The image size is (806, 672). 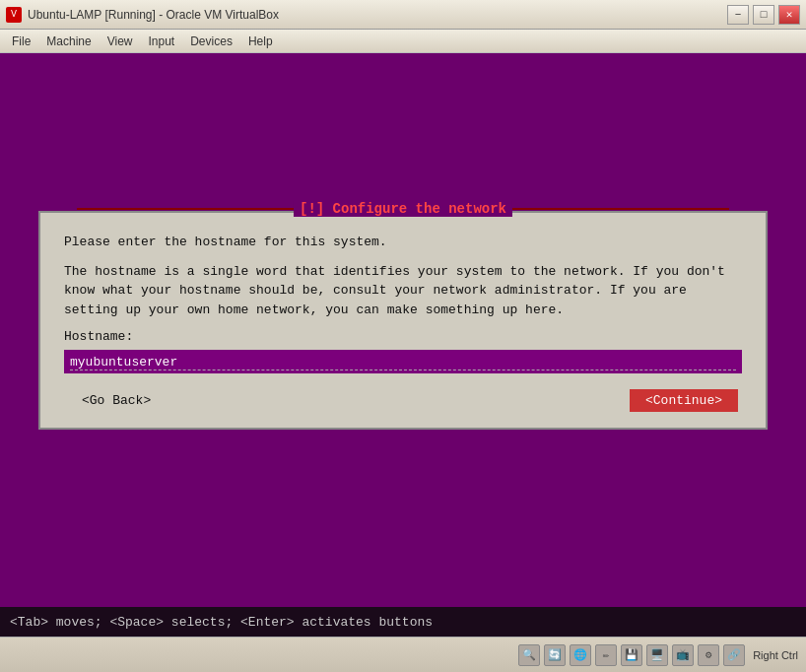 What do you see at coordinates (403, 292) in the screenshot?
I see `dialog-paragraph2: The hostname is a single word that ident…` at bounding box center [403, 292].